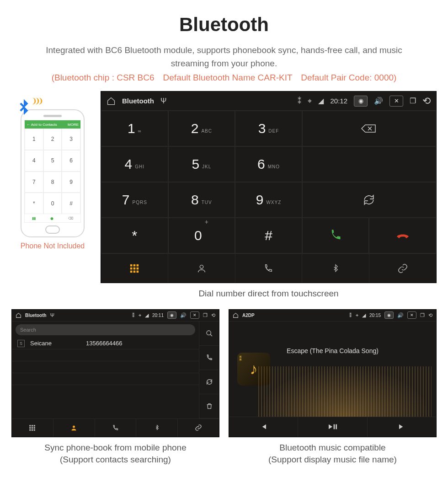 This screenshot has width=448, height=499. I want to click on contact-number: 13566664466, so click(104, 343).